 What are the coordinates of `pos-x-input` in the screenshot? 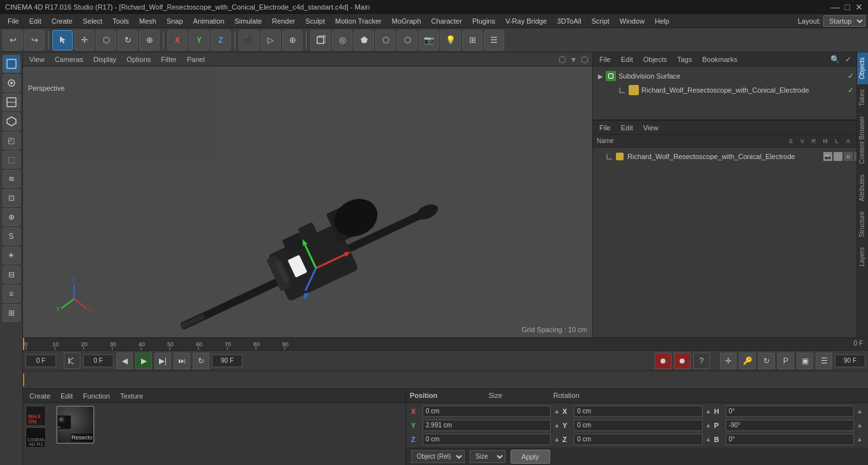 It's located at (486, 411).